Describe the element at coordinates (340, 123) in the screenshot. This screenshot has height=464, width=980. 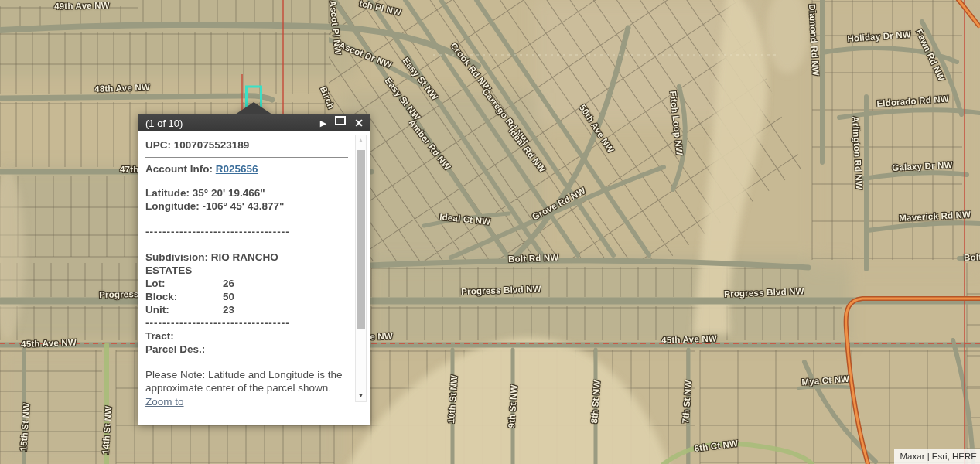
I see `maximize-button` at that location.